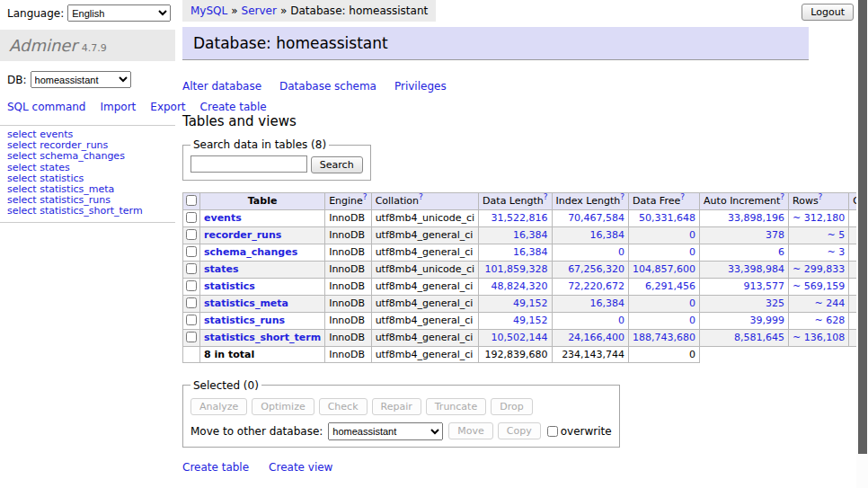 The height and width of the screenshot is (488, 868). What do you see at coordinates (819, 338) in the screenshot?
I see `rows-link: ~ 136,108` at bounding box center [819, 338].